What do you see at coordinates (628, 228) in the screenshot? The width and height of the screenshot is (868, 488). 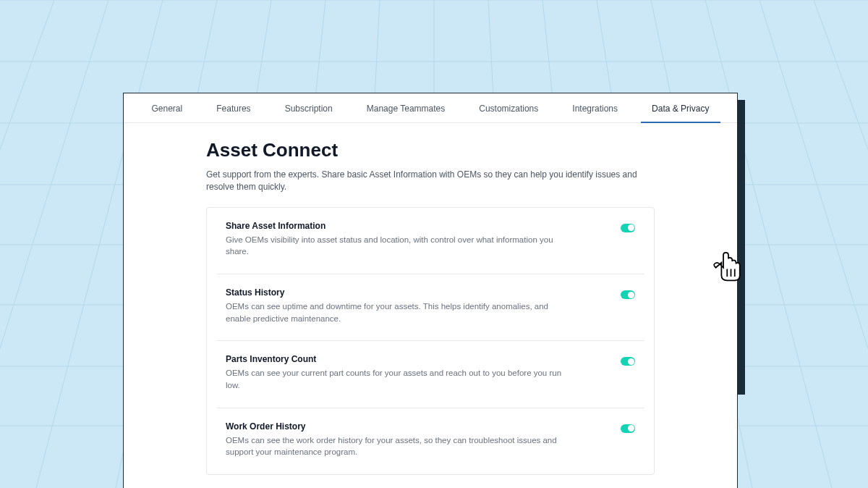 I see `toggle-share-asset-information` at bounding box center [628, 228].